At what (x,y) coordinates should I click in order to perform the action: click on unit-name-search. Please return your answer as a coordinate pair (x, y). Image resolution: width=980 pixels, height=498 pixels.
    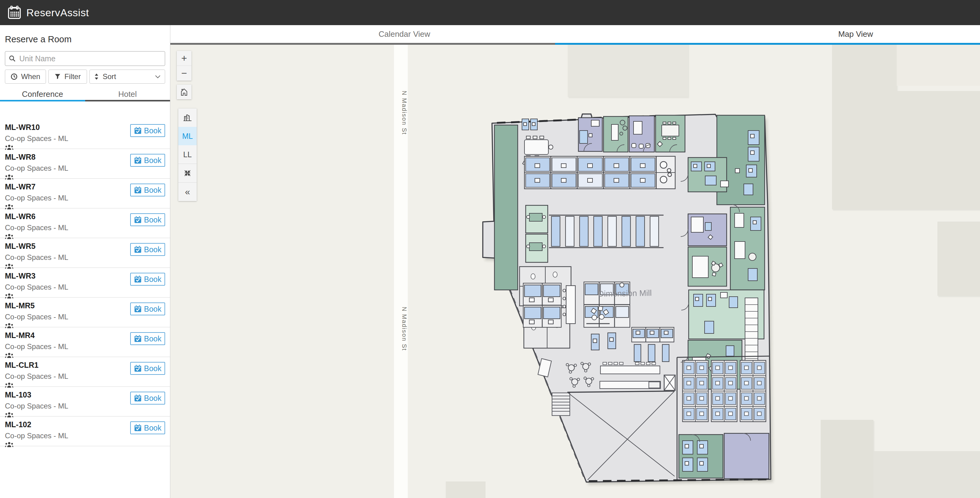
    Looking at the image, I should click on (85, 59).